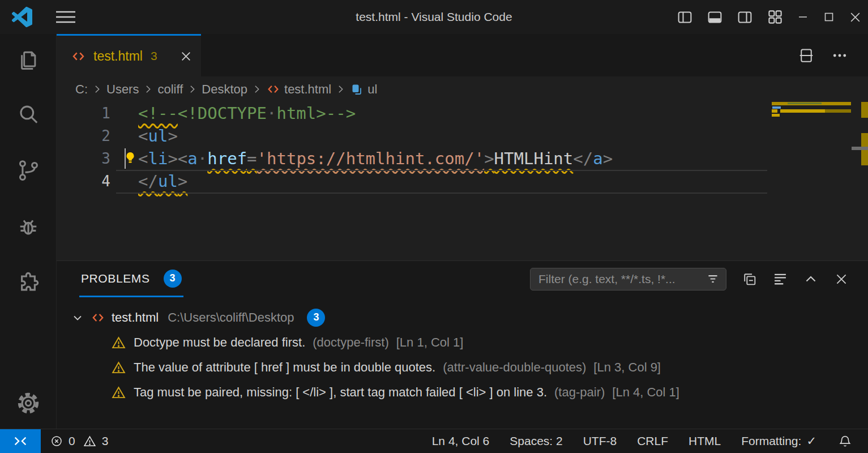  Describe the element at coordinates (135, 318) in the screenshot. I see `problems-file-name: test.html` at that location.